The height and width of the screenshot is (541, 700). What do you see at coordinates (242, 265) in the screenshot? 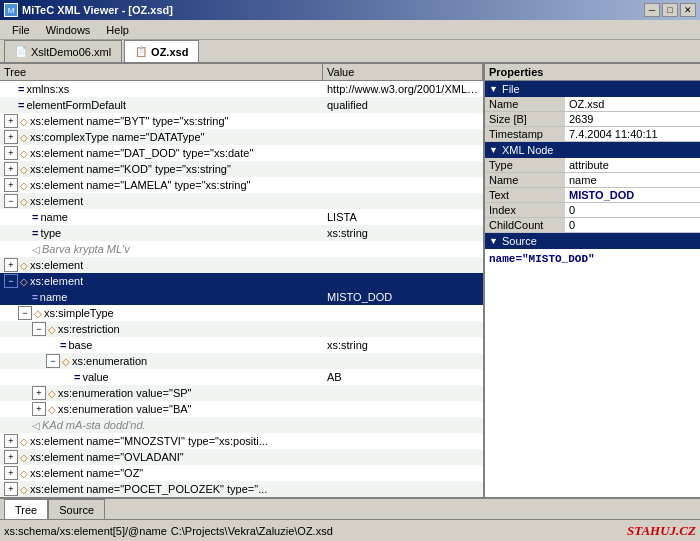
I see `tree-row: + ◇ xs:element` at bounding box center [242, 265].